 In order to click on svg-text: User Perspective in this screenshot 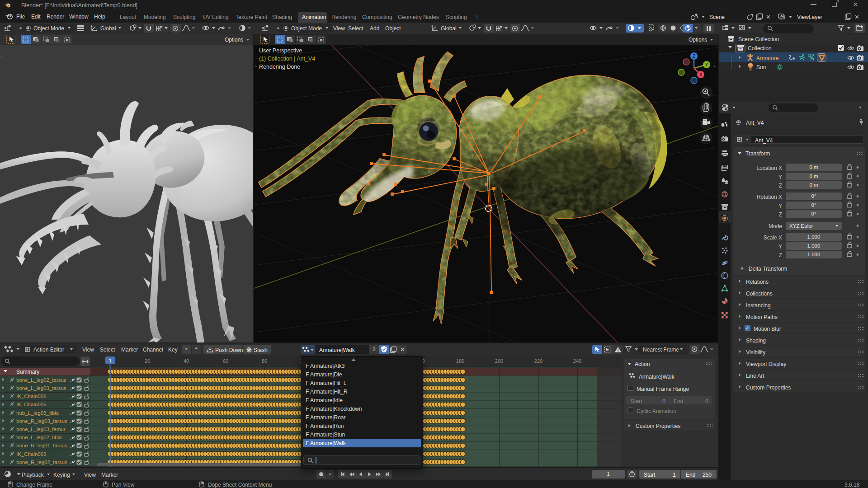, I will do `click(280, 51)`.